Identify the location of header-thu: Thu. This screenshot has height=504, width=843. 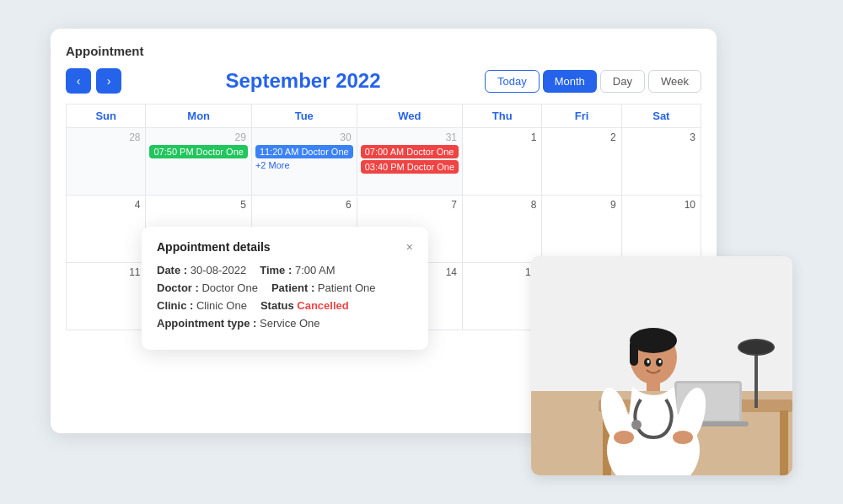
(502, 116).